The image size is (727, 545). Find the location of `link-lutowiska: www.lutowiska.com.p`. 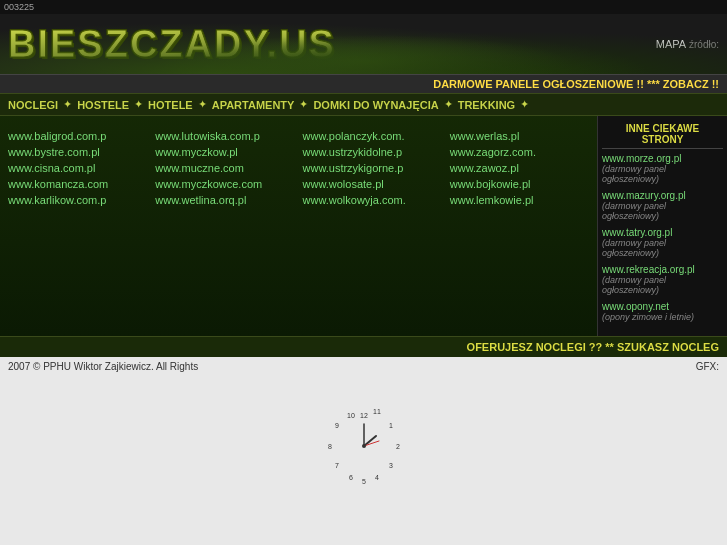

link-lutowiska: www.lutowiska.com.p is located at coordinates (224, 136).